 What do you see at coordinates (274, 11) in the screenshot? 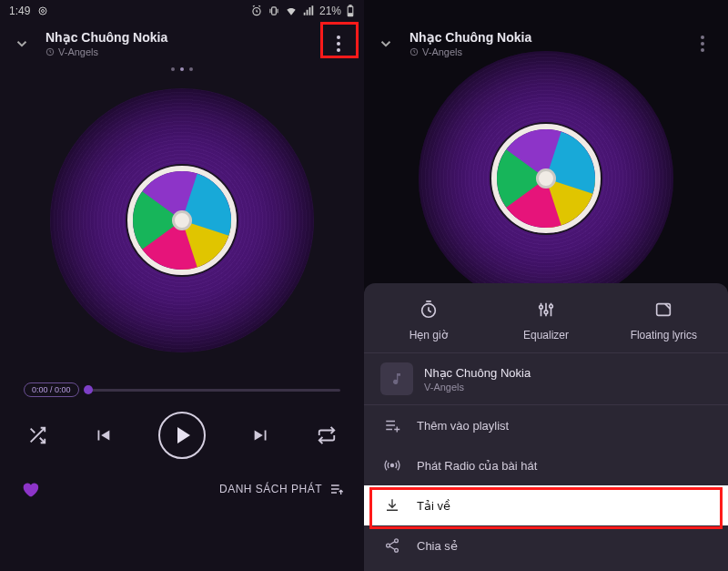
I see `vibrate-icon` at bounding box center [274, 11].